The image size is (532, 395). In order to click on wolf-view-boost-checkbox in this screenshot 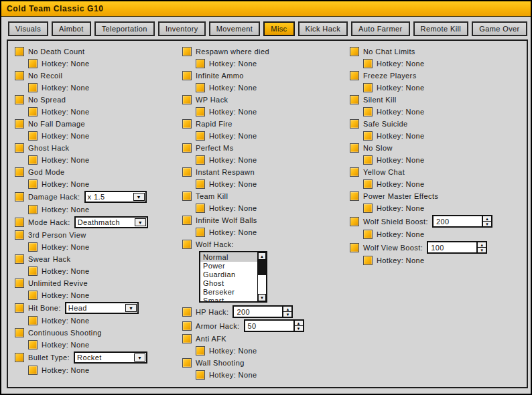, I will do `click(354, 248)`.